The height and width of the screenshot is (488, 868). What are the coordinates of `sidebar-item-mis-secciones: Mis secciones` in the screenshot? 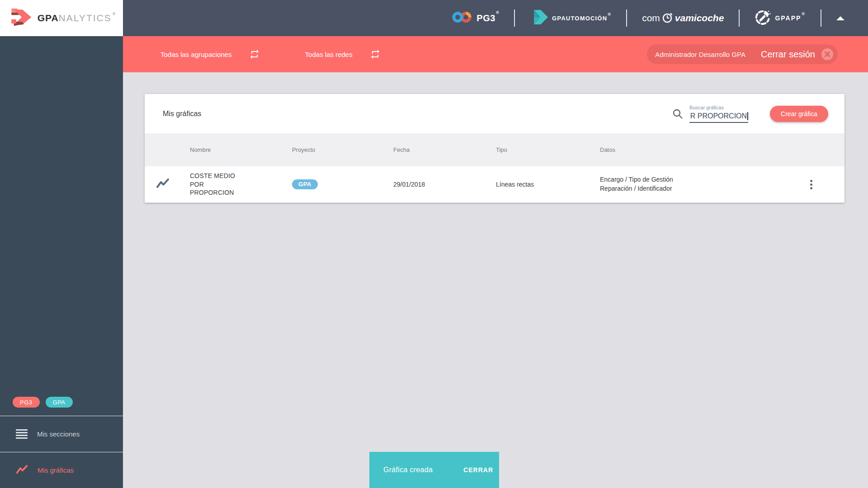 It's located at (61, 434).